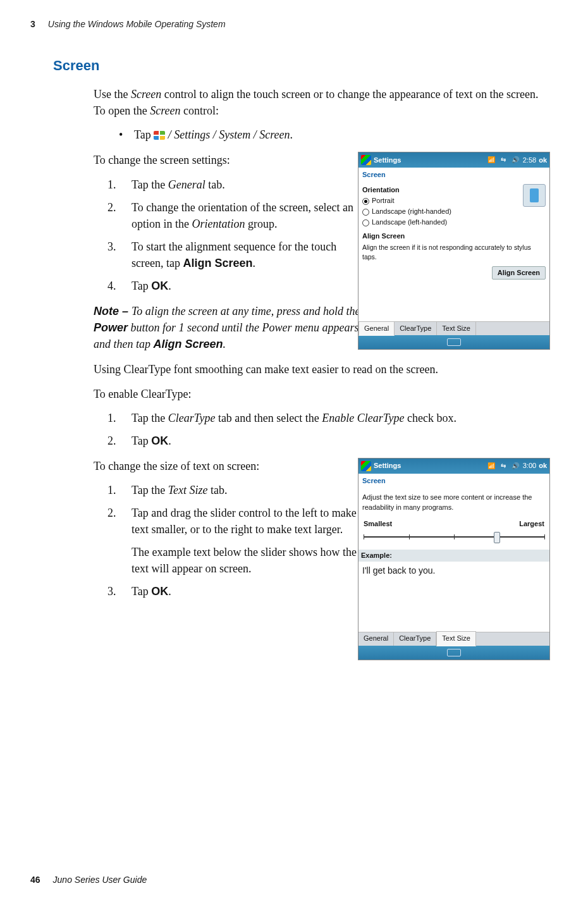 This screenshot has width=588, height=905. What do you see at coordinates (534, 195) in the screenshot?
I see `orientation-preview-button` at bounding box center [534, 195].